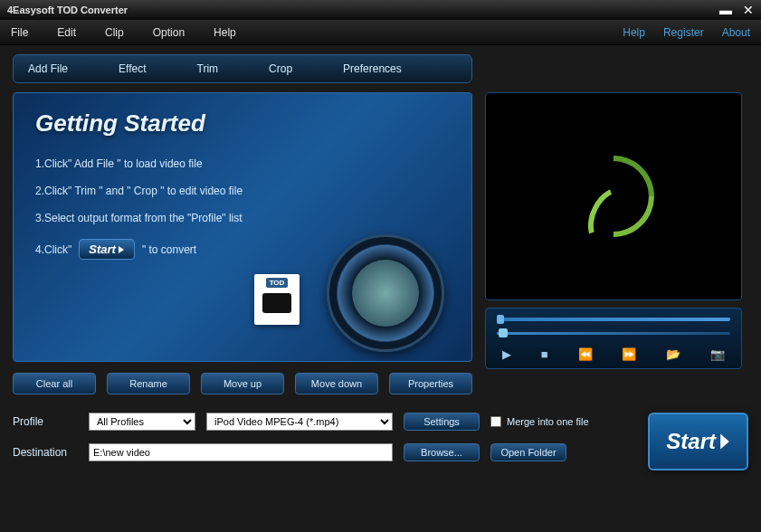 The height and width of the screenshot is (532, 761). I want to click on close-icon: ✕, so click(748, 10).